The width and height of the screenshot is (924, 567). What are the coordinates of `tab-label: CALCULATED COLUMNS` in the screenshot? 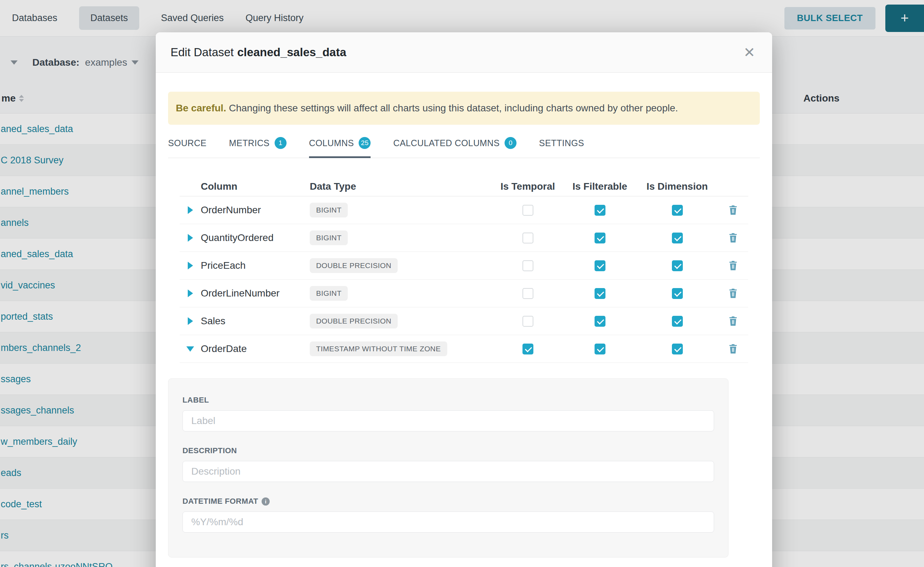 It's located at (446, 143).